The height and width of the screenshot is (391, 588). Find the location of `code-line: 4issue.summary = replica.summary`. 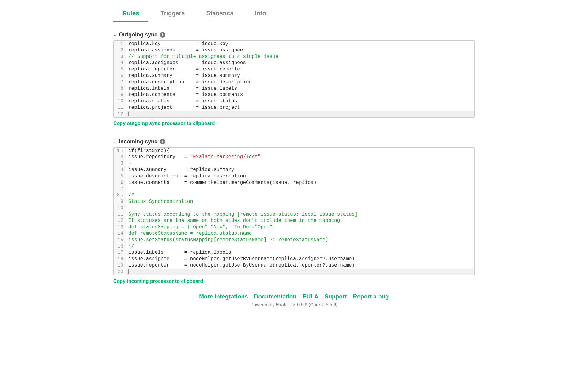

code-line: 4issue.summary = replica.summary is located at coordinates (294, 170).